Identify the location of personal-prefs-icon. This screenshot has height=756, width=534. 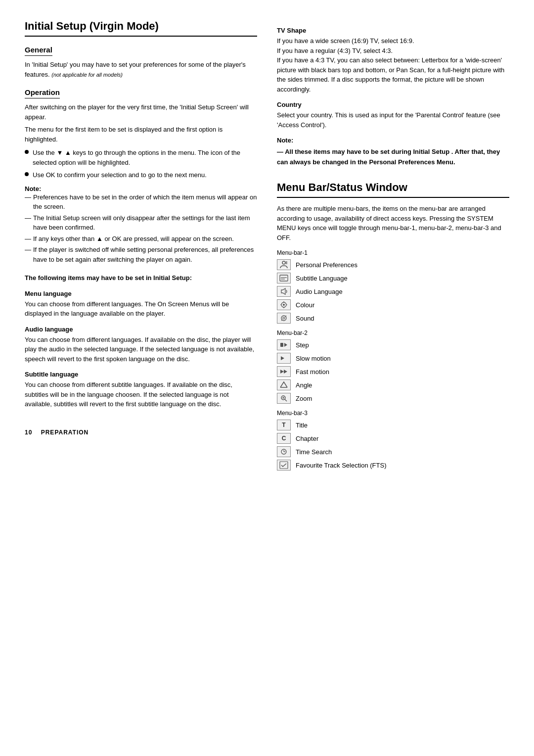
(284, 265).